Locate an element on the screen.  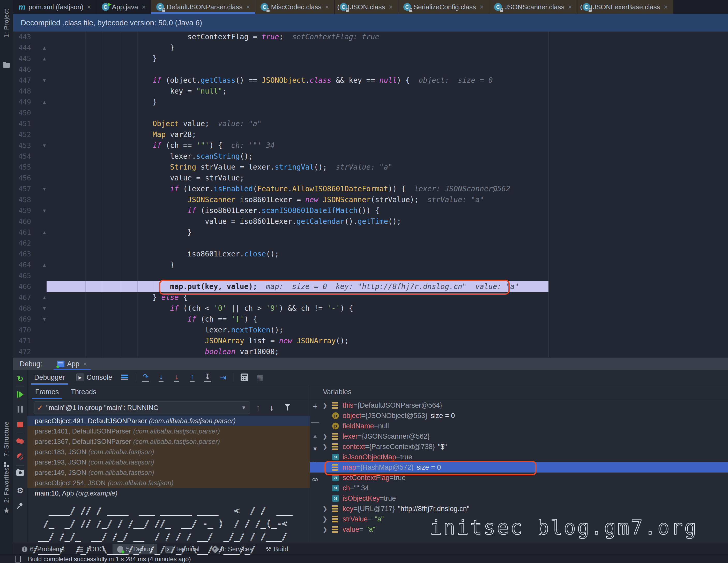
project-tool-button: 1: Project is located at coordinates (7, 23).